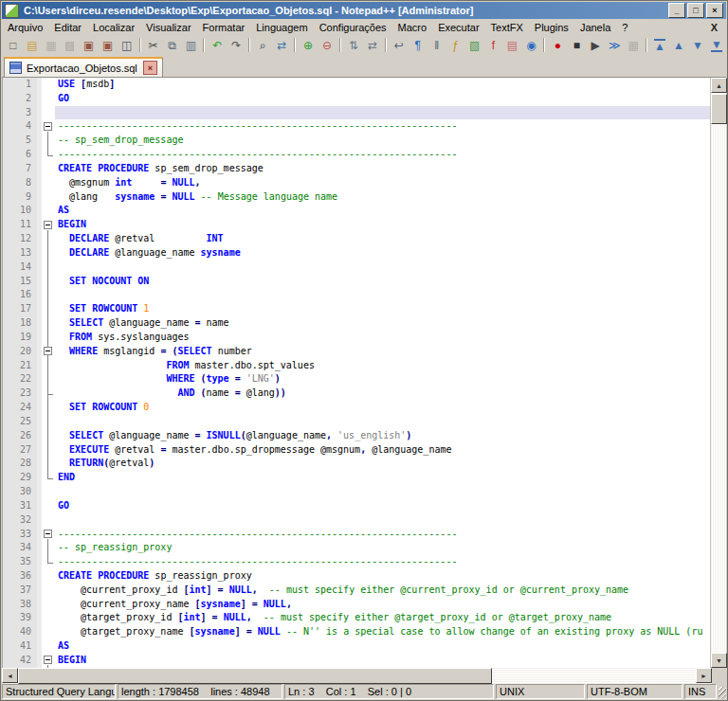 This screenshot has height=701, width=728. What do you see at coordinates (224, 27) in the screenshot?
I see `menu-item: Formatar` at bounding box center [224, 27].